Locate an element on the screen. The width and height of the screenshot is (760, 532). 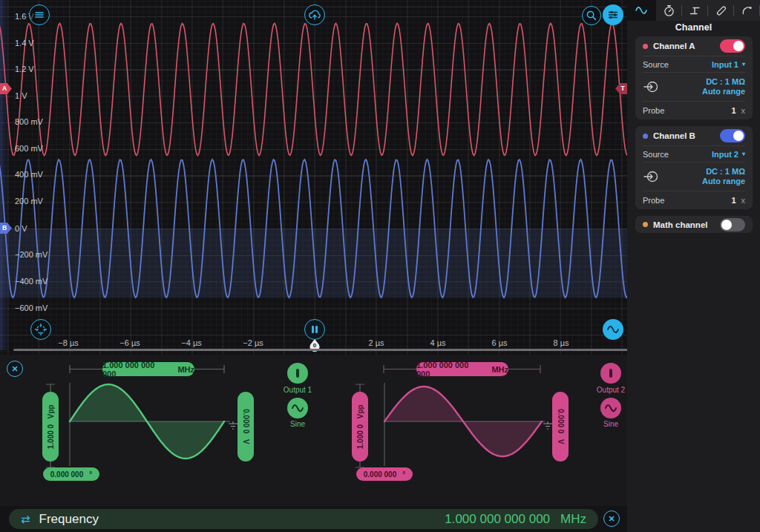
channel-a-card: Channel A Source Input 1▾ DC : 1 MΩAuto … is located at coordinates (694, 78).